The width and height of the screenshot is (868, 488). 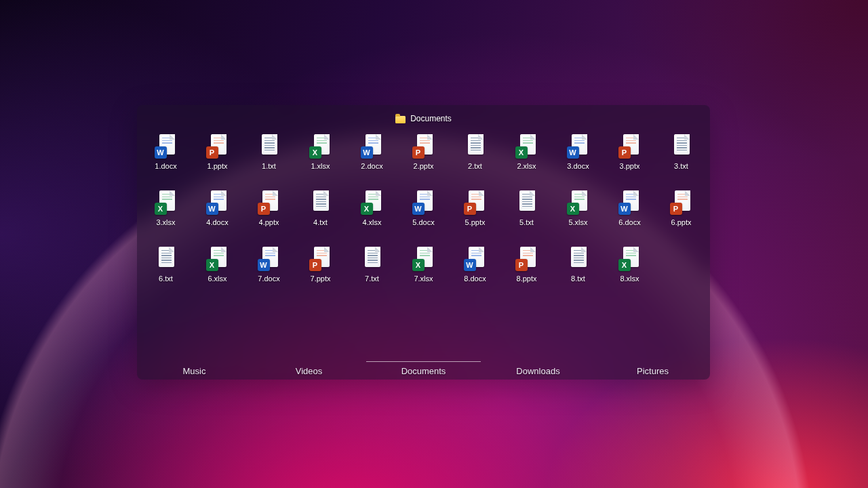 What do you see at coordinates (321, 216) in the screenshot?
I see `file-item-4.txt: 4.txt` at bounding box center [321, 216].